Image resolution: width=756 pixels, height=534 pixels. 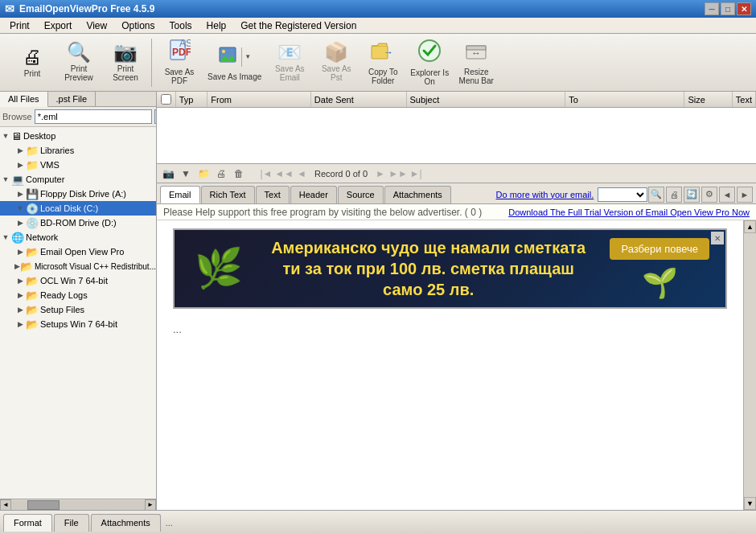 I want to click on col-header-typ: Typ, so click(x=192, y=100).